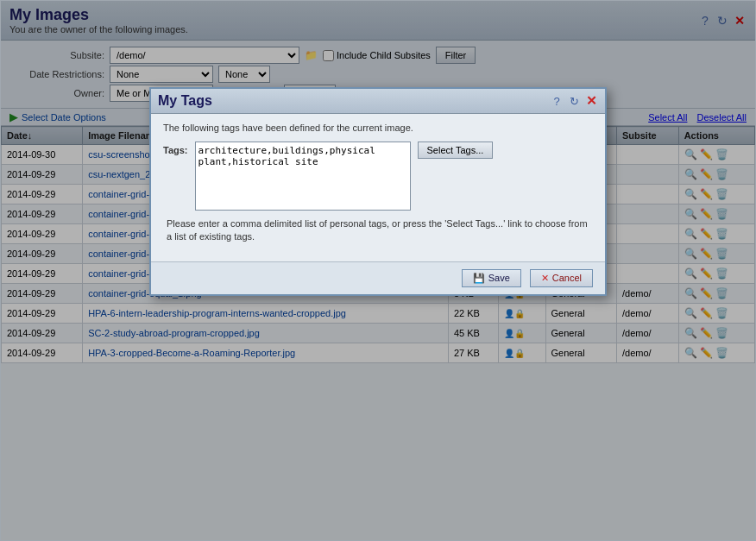 The image size is (756, 541). Describe the element at coordinates (492, 278) in the screenshot. I see `save-button: 💾 Save` at that location.